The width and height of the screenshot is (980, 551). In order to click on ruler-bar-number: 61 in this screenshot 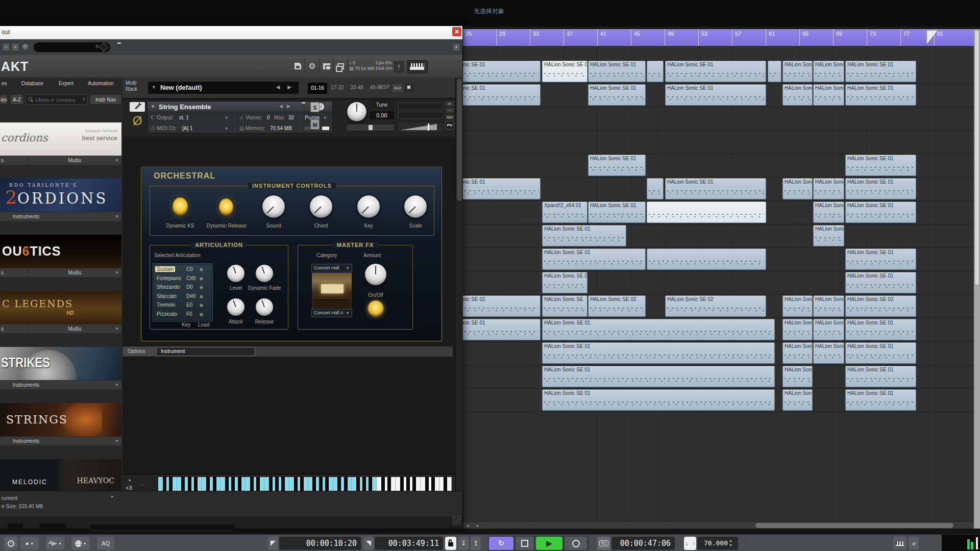, I will do `click(782, 38)`.